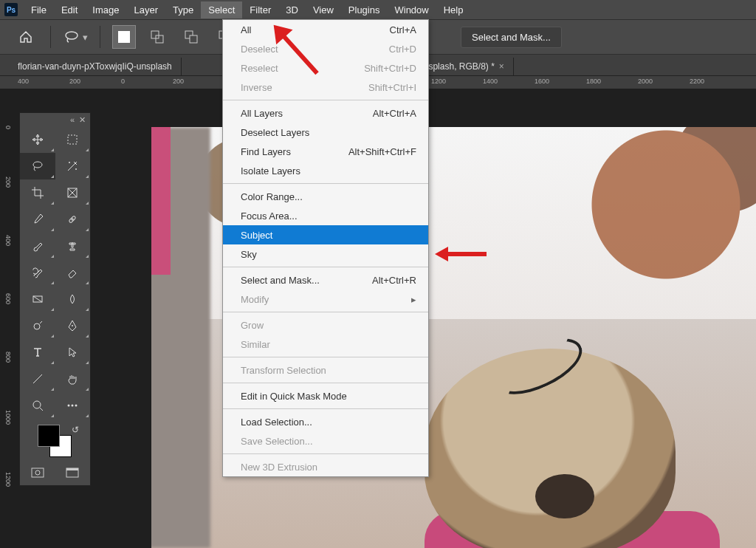 This screenshot has width=756, height=548. Describe the element at coordinates (292, 10) in the screenshot. I see `menu-3d: 3D` at that location.